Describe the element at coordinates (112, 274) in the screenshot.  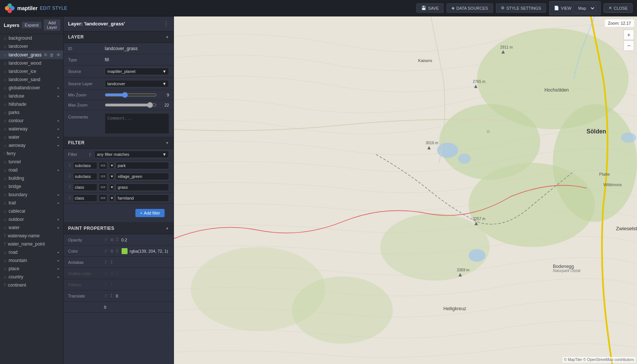
I see `outline-zoom-btn: ⊞` at that location.